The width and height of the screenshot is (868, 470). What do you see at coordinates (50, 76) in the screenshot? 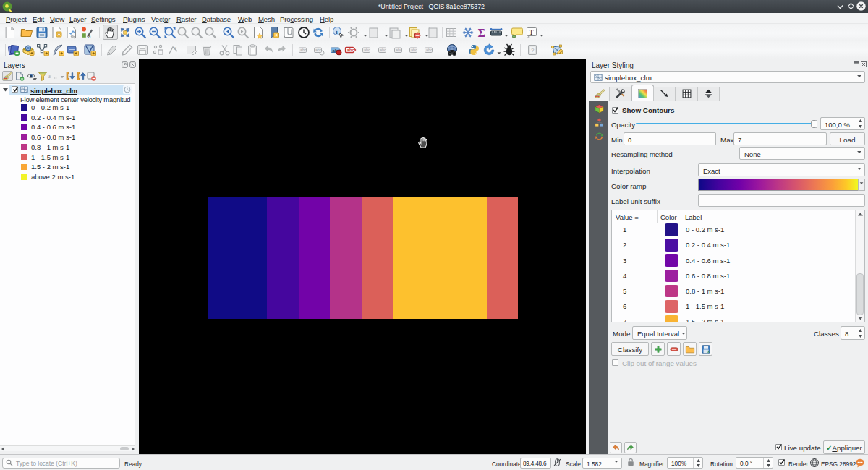
I see `svg-text: ε` at bounding box center [50, 76].